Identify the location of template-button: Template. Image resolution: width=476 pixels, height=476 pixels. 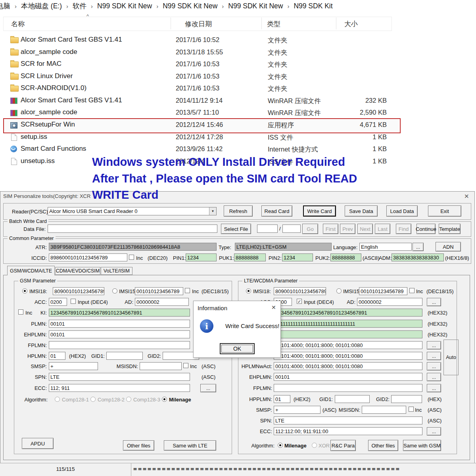
(450, 229).